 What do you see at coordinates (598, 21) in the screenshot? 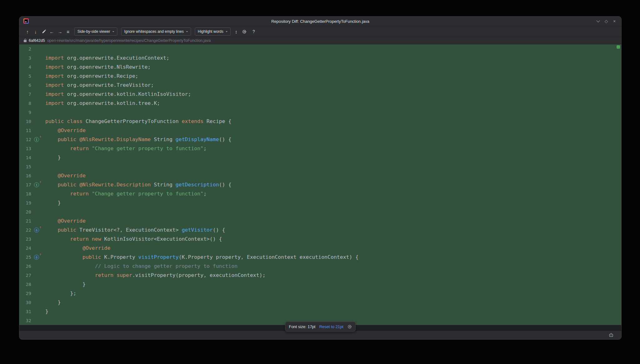
I see `minimize-button` at bounding box center [598, 21].